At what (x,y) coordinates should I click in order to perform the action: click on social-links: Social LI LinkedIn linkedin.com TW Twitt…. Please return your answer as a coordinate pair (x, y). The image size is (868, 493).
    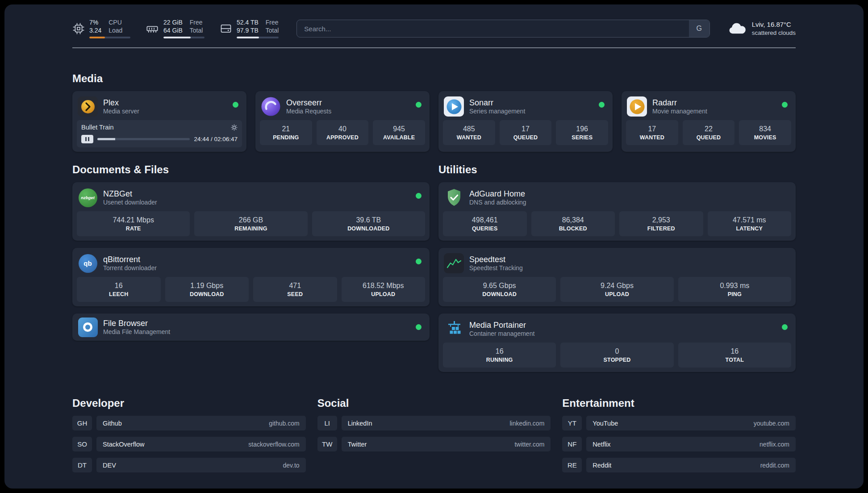
    Looking at the image, I should click on (434, 435).